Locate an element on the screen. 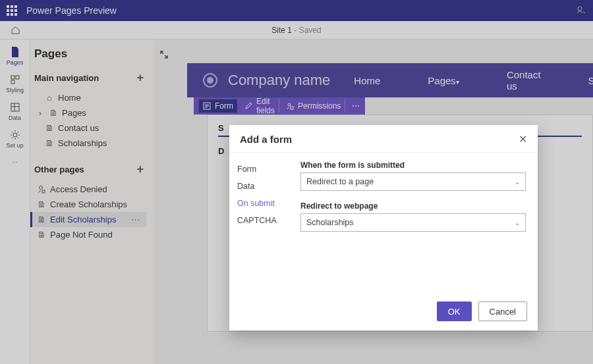  select-redirect-webpage: Scholarships ⌄ is located at coordinates (413, 222).